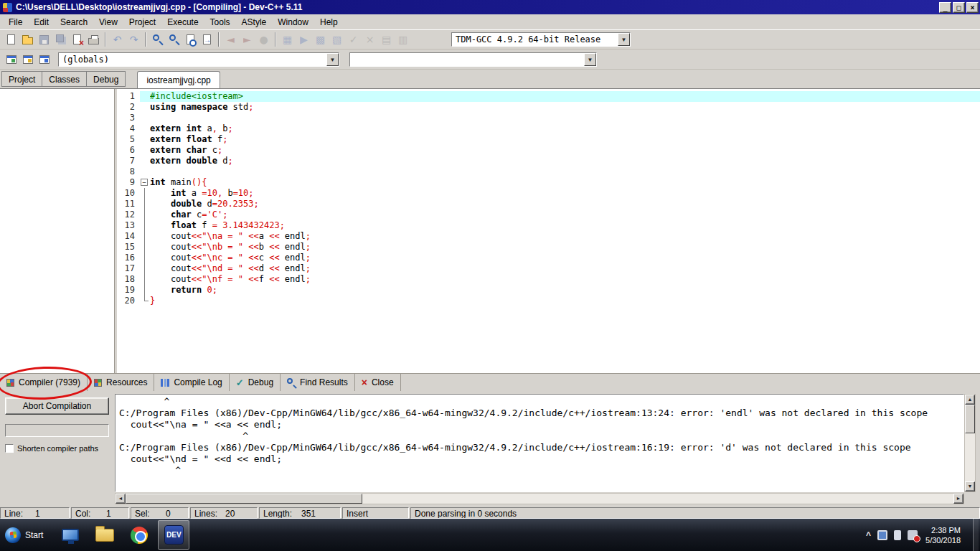 The width and height of the screenshot is (980, 551). Describe the element at coordinates (44, 40) in the screenshot. I see `save-button` at that location.